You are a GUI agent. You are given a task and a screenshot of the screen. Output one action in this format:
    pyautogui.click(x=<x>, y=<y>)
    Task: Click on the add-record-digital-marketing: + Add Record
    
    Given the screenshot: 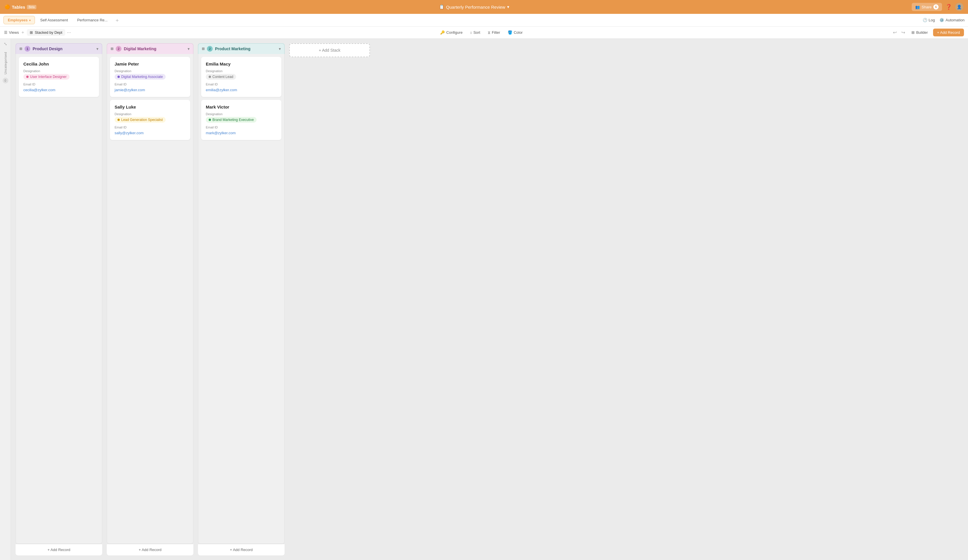 What is the action you would take?
    pyautogui.click(x=150, y=550)
    